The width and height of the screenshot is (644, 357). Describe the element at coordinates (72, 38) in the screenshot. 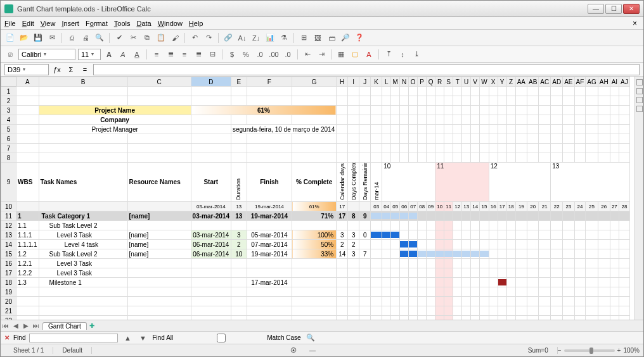

I see `pdf-icon: ⎙` at that location.